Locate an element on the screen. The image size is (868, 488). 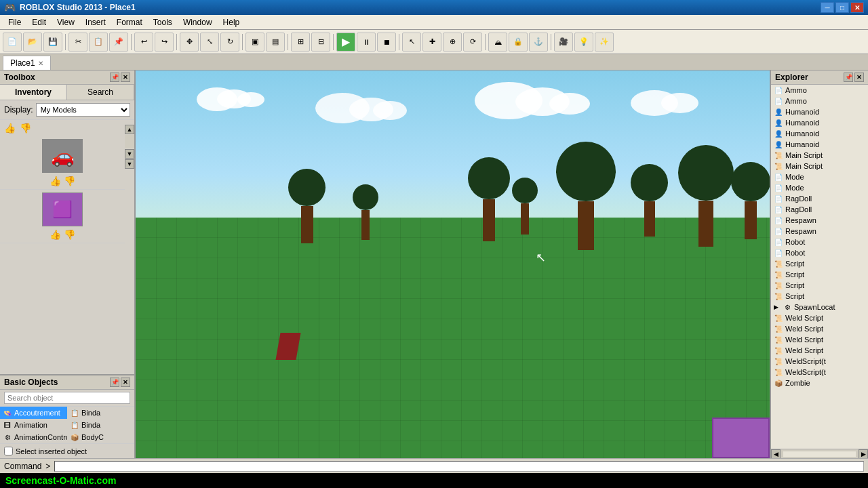
snap-button: ⊞ is located at coordinates (300, 42).